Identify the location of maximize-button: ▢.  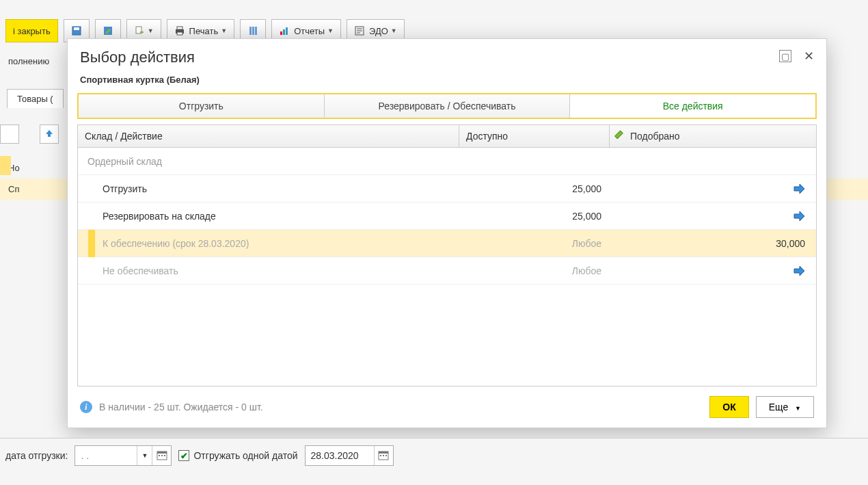
(785, 56).